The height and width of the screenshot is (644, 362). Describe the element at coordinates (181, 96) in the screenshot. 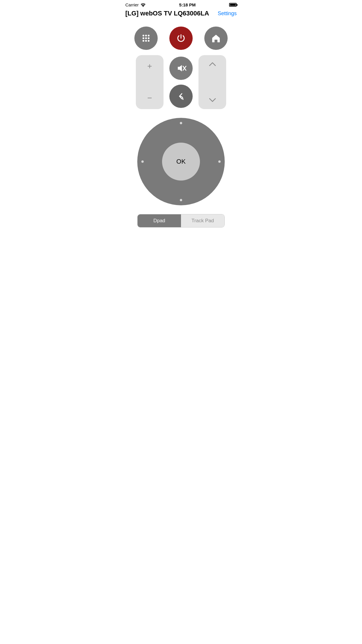

I see `back-button` at that location.